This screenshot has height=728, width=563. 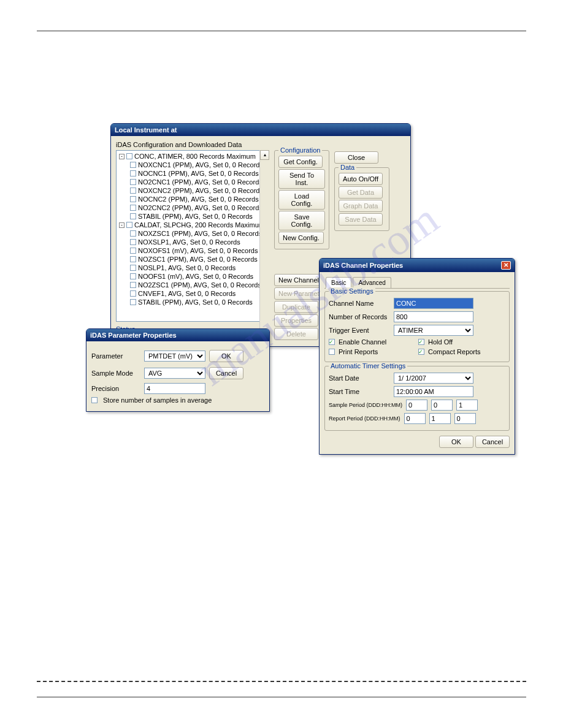 What do you see at coordinates (193, 199) in the screenshot?
I see `tree-item: NOCNC2 (PPM), AVG, Set 0, 0 Records` at bounding box center [193, 199].